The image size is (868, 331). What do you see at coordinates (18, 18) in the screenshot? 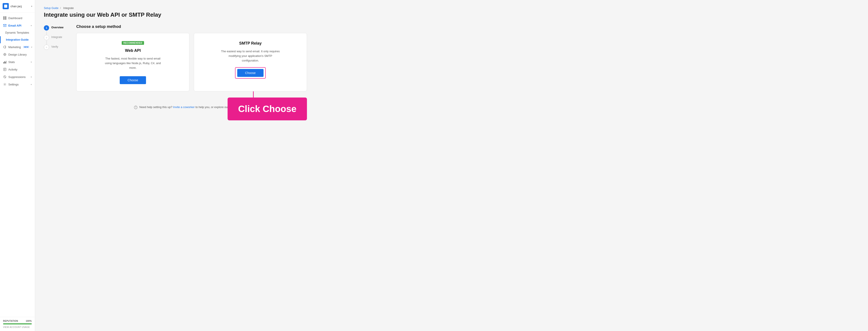
I see `sidebar-item-dashboard: Dashboard` at bounding box center [18, 18].